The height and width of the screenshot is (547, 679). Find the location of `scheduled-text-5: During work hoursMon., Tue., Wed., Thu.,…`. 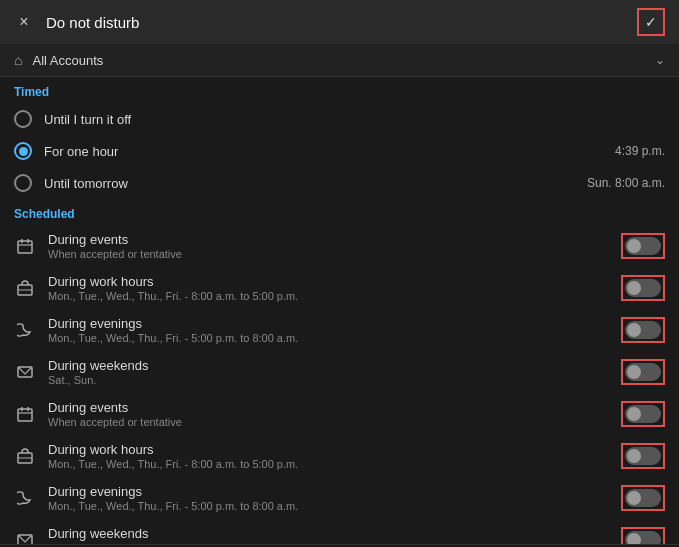

scheduled-text-5: During work hoursMon., Tue., Wed., Thu.,… is located at coordinates (330, 456).